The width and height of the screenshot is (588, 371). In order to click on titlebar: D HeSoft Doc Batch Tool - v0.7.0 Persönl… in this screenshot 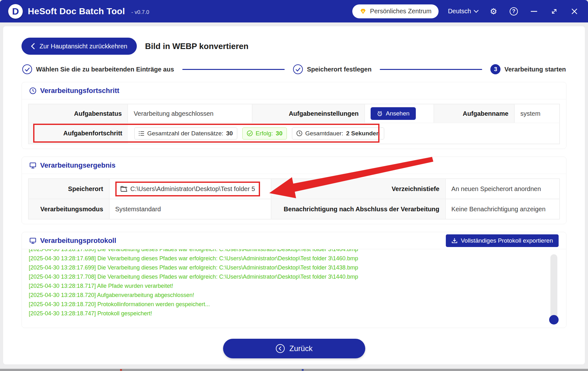, I will do `click(294, 11)`.